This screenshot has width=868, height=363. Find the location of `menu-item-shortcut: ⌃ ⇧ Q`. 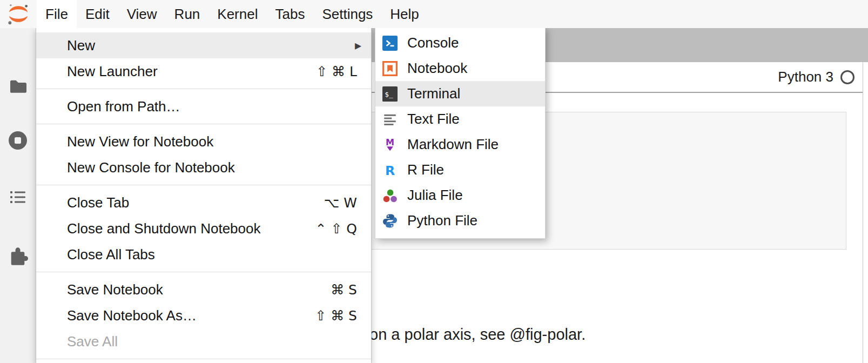

menu-item-shortcut: ⌃ ⇧ Q is located at coordinates (336, 229).